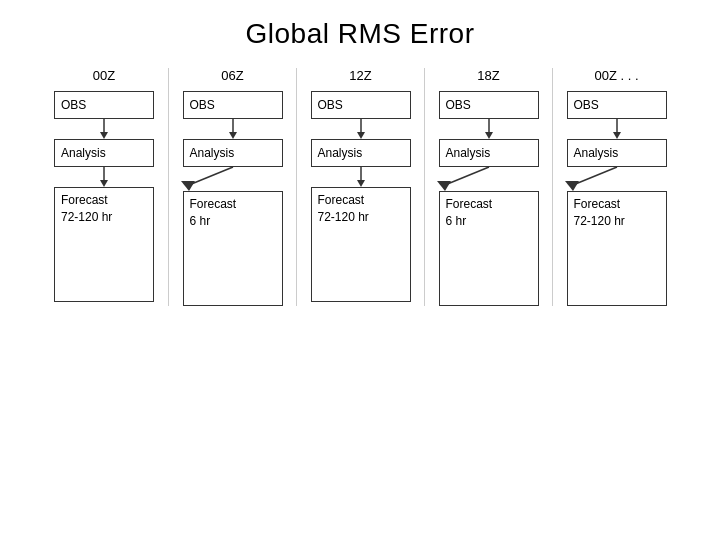  Describe the element at coordinates (233, 153) in the screenshot. I see `col-06z-analysis: Analysis` at that location.